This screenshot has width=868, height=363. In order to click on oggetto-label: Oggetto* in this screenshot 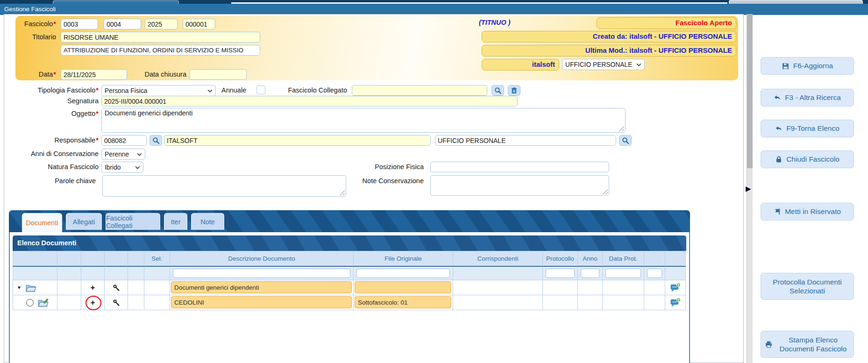, I will do `click(64, 114)`.